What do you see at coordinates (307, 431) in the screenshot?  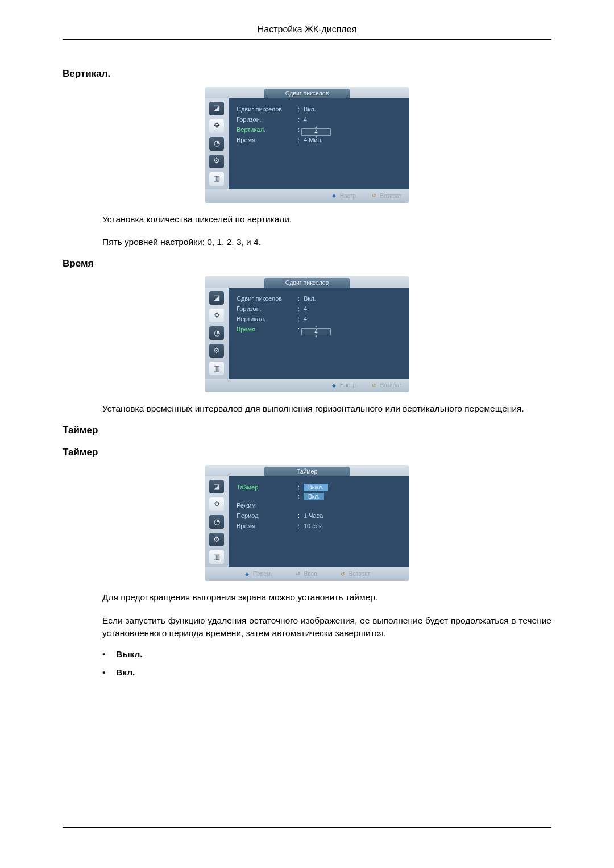 I see `section-timer-title-1: Таймер` at bounding box center [307, 431].